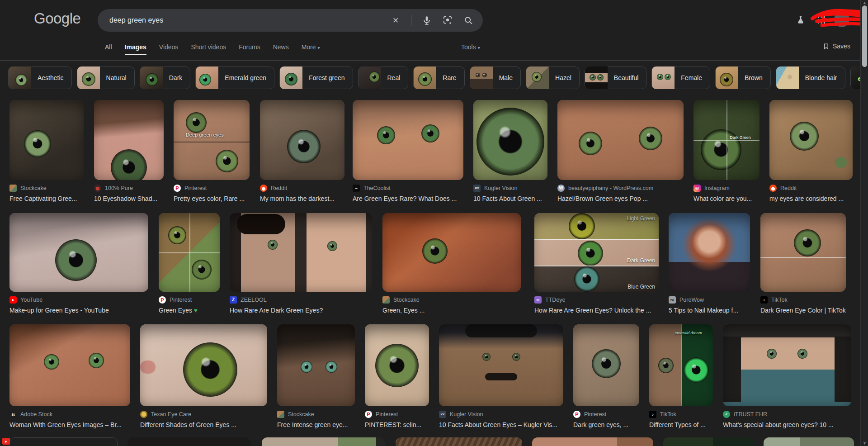  Describe the element at coordinates (212, 199) in the screenshot. I see `result-title: Pretty eyes color, Rare ...` at that location.